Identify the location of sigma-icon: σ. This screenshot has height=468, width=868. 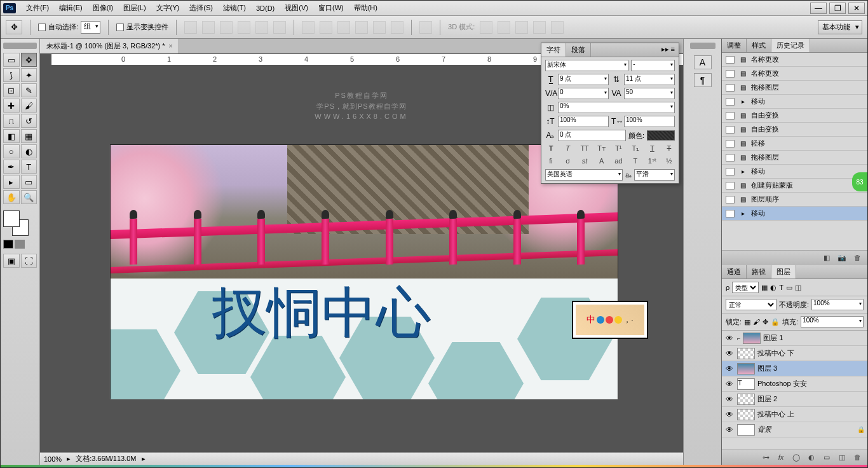
(568, 162).